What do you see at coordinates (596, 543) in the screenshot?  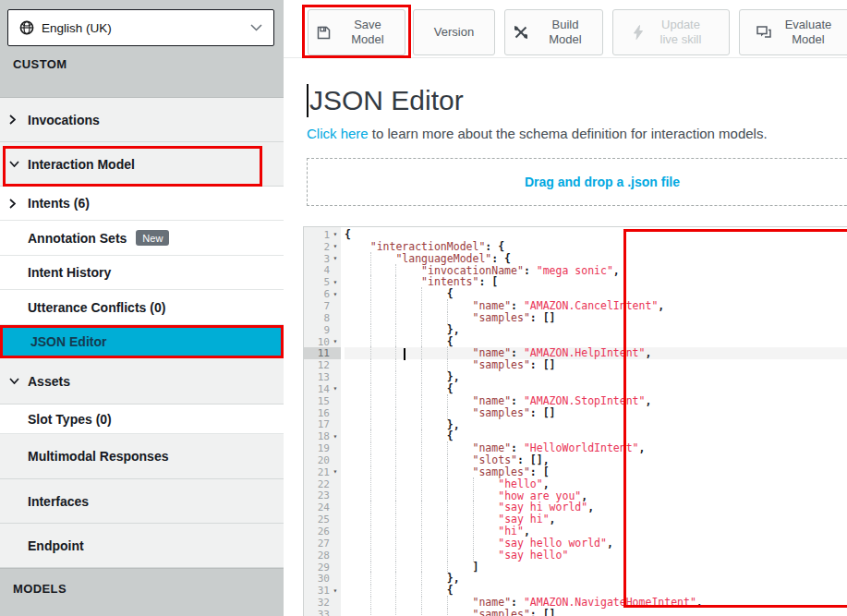 I see `code-line: "say hello world",` at bounding box center [596, 543].